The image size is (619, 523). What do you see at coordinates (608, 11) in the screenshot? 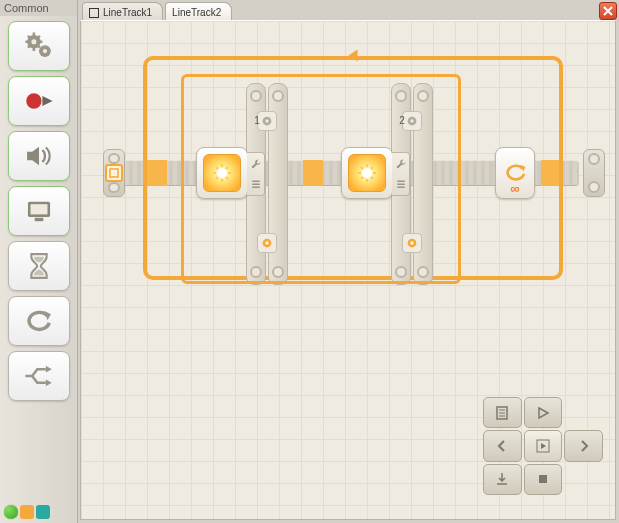
I see `close-icon` at bounding box center [608, 11].